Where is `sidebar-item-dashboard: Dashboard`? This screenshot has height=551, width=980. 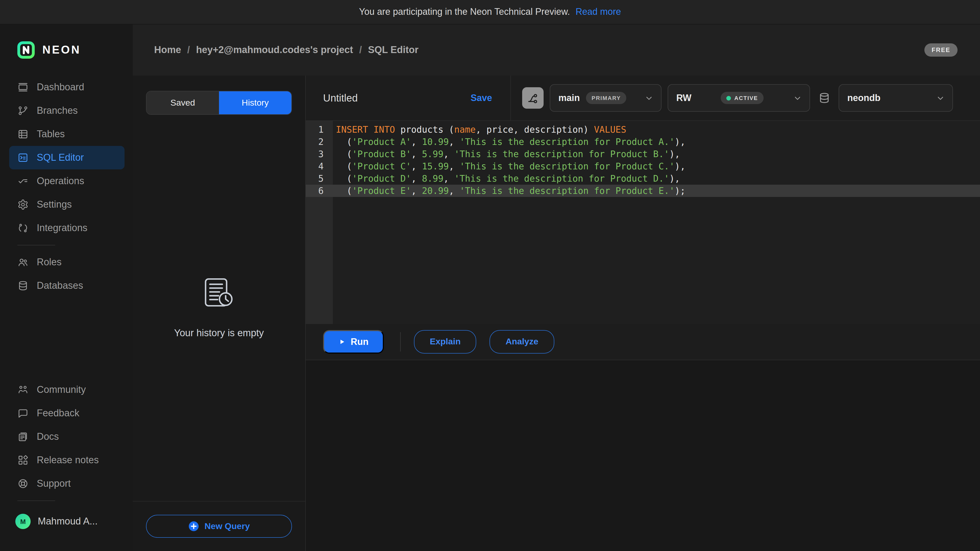
sidebar-item-dashboard: Dashboard is located at coordinates (67, 87).